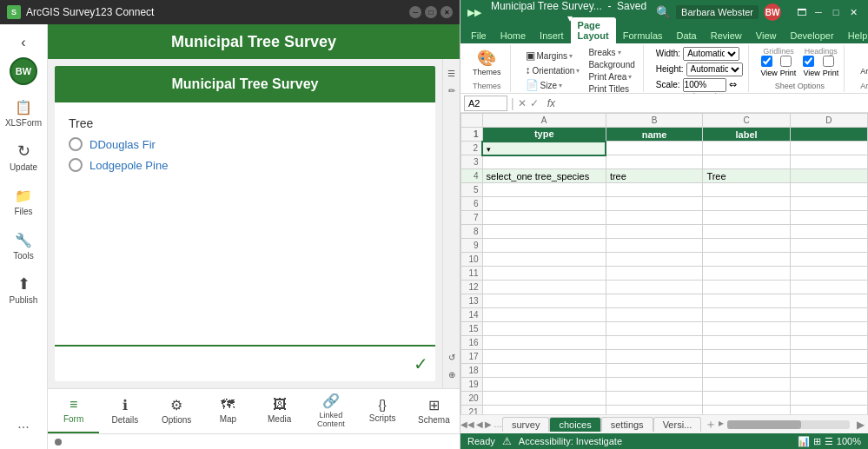 This screenshot has height=449, width=868. Describe the element at coordinates (665, 410) in the screenshot. I see `table-row-21: 21` at that location.